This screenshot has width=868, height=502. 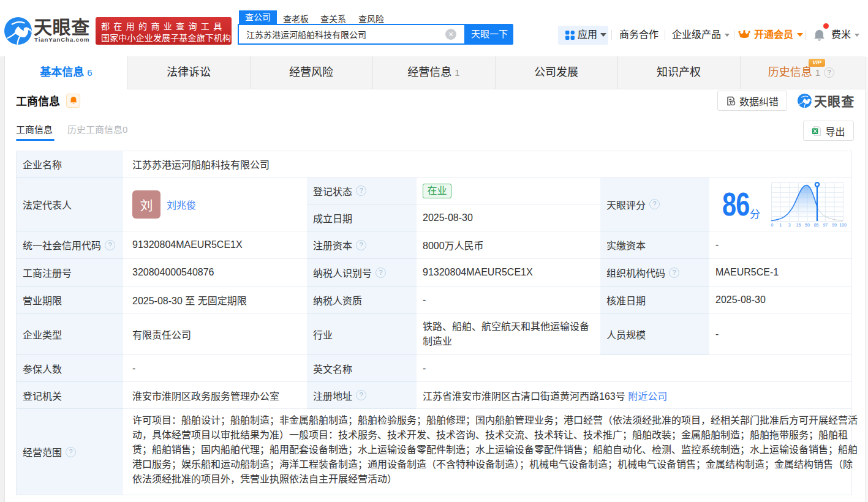 What do you see at coordinates (799, 225) in the screenshot?
I see `svg-text: 15` at bounding box center [799, 225].